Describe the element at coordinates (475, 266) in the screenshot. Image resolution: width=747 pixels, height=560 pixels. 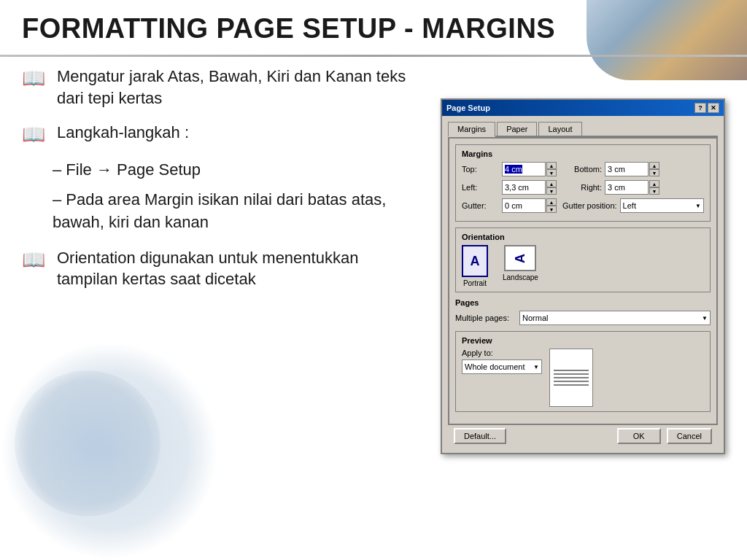
I see `portrait-option: A Portrait` at that location.